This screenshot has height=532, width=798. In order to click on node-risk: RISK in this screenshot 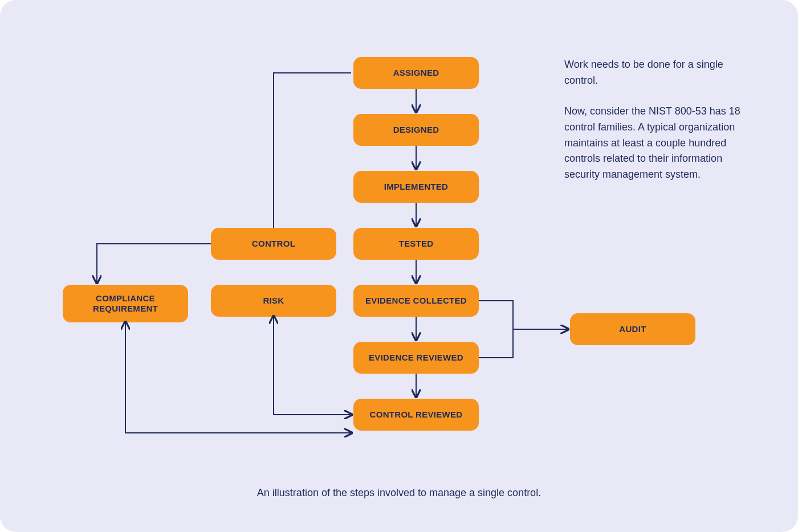, I will do `click(274, 301)`.